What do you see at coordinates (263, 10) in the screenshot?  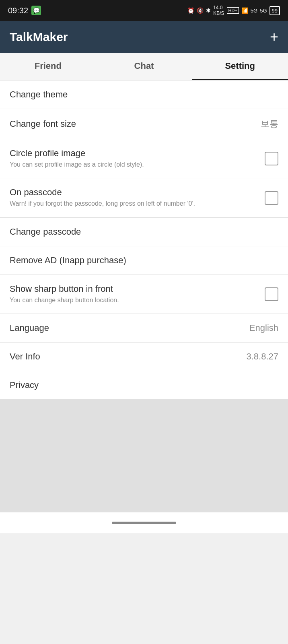 I see `signal-5g: 5G` at bounding box center [263, 10].